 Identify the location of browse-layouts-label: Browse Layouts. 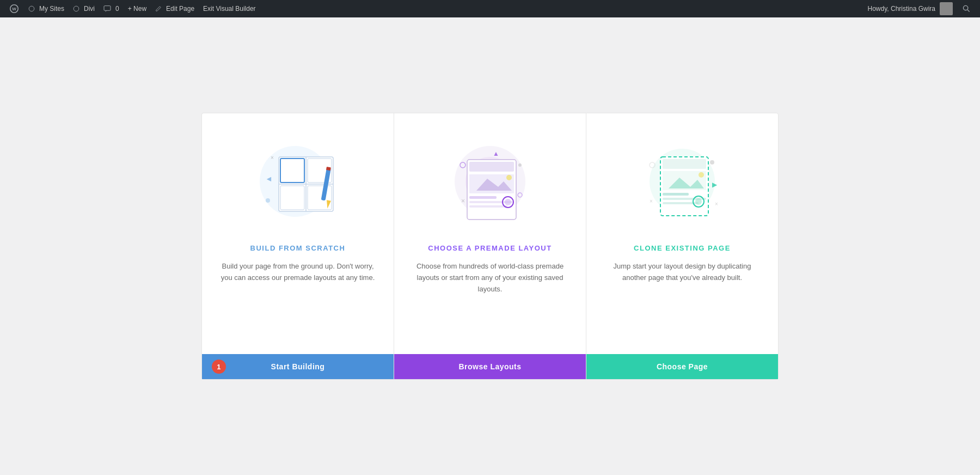
(490, 367).